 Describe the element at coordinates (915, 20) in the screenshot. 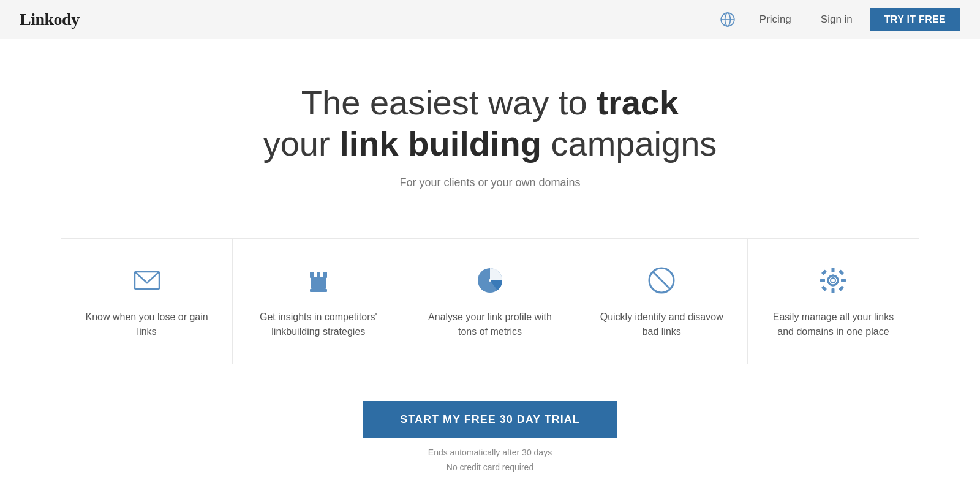

I see `try-free-button: TRY IT FREE` at that location.